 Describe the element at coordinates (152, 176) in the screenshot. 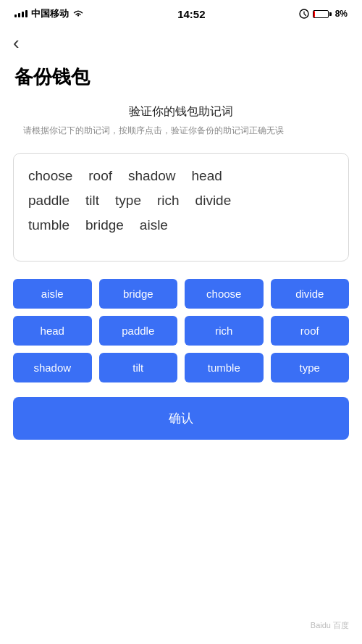

I see `display-word-shadow: shadow` at that location.